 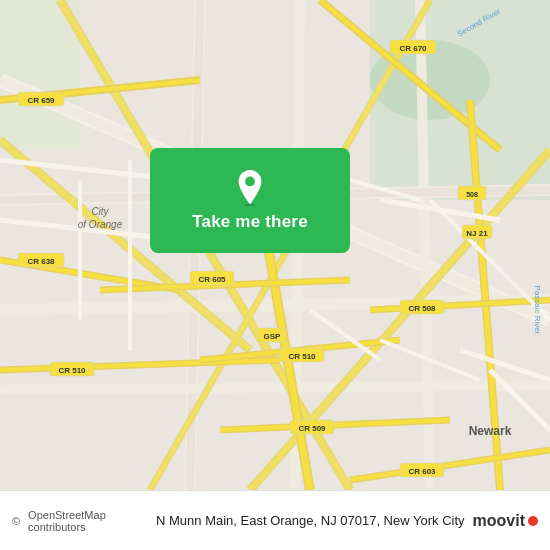 What do you see at coordinates (41, 262) in the screenshot?
I see `svg-text: CR 638` at bounding box center [41, 262].